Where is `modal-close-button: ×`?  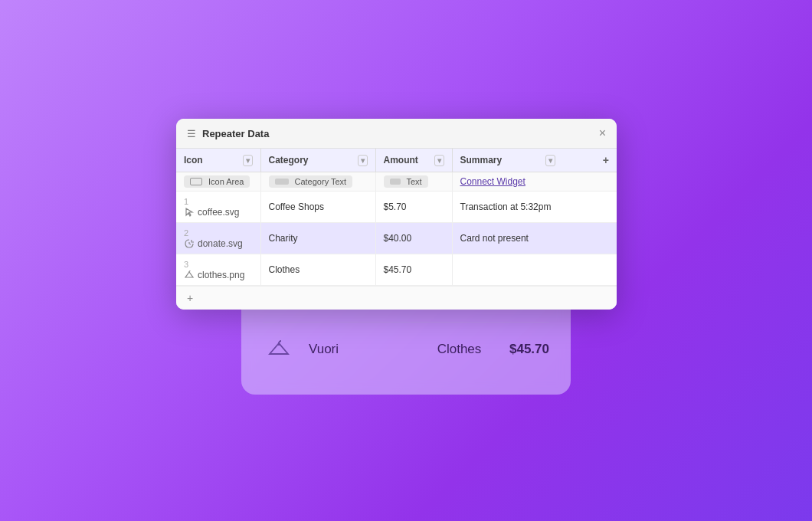
modal-close-button: × is located at coordinates (602, 133).